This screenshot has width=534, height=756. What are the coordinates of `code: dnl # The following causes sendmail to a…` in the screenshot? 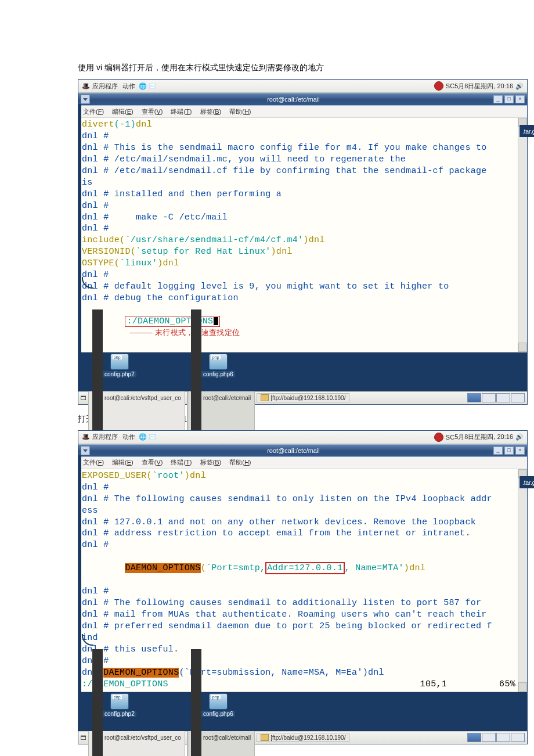 It's located at (304, 603).